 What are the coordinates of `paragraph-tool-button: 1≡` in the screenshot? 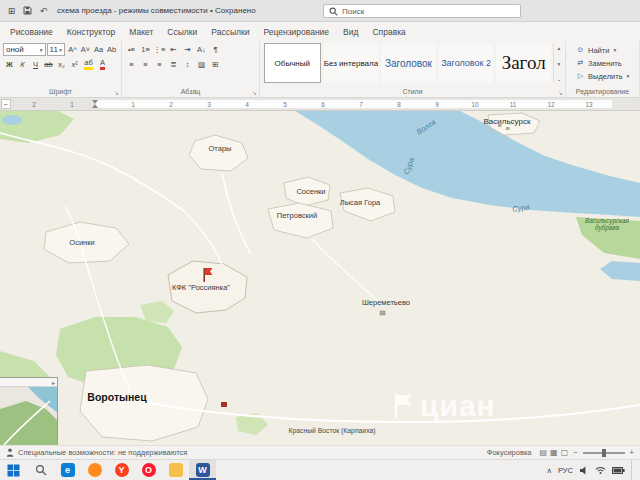 It's located at (146, 50).